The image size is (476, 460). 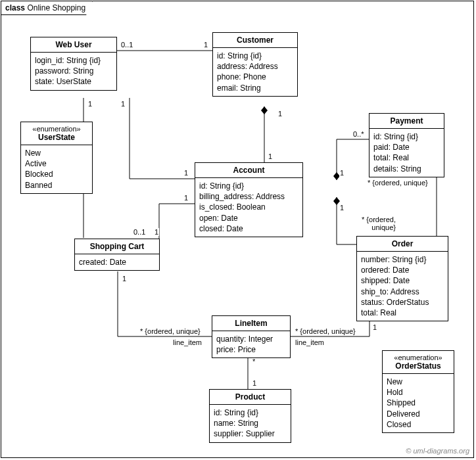 What do you see at coordinates (250, 397) in the screenshot?
I see `class-title: Product` at bounding box center [250, 397].